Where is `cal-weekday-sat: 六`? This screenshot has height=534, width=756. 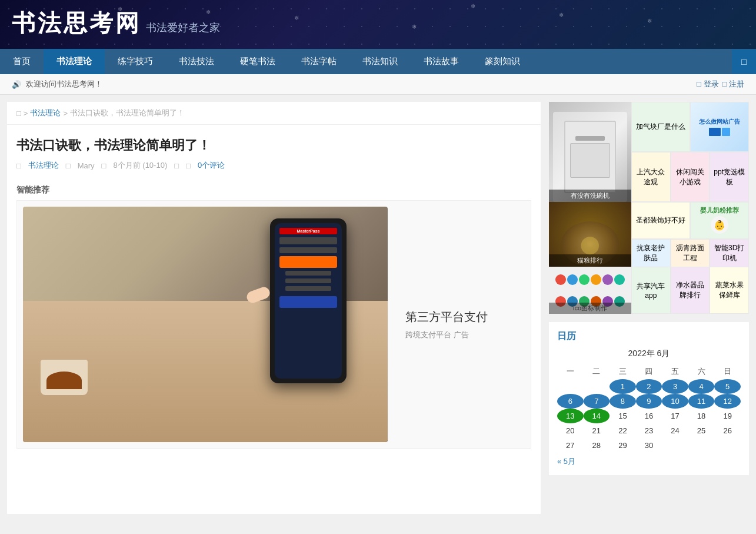 cal-weekday-sat: 六 is located at coordinates (701, 372).